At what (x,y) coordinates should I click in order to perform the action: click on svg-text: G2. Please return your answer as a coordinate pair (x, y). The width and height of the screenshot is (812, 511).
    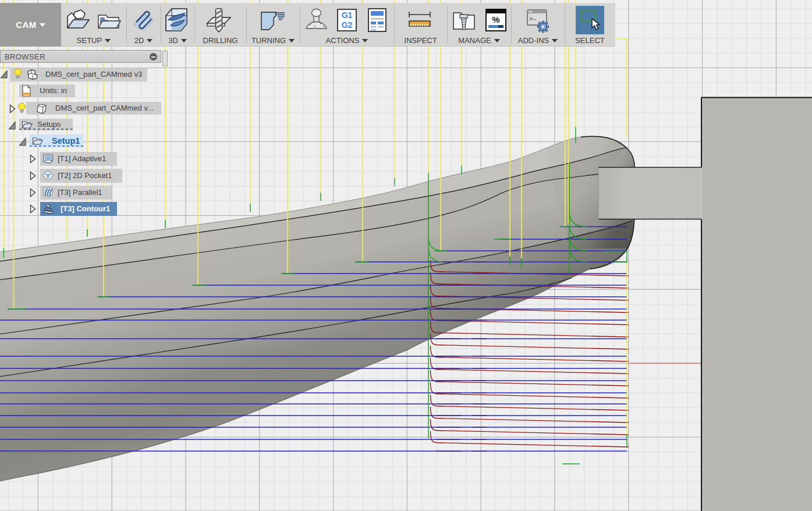
    Looking at the image, I should click on (347, 25).